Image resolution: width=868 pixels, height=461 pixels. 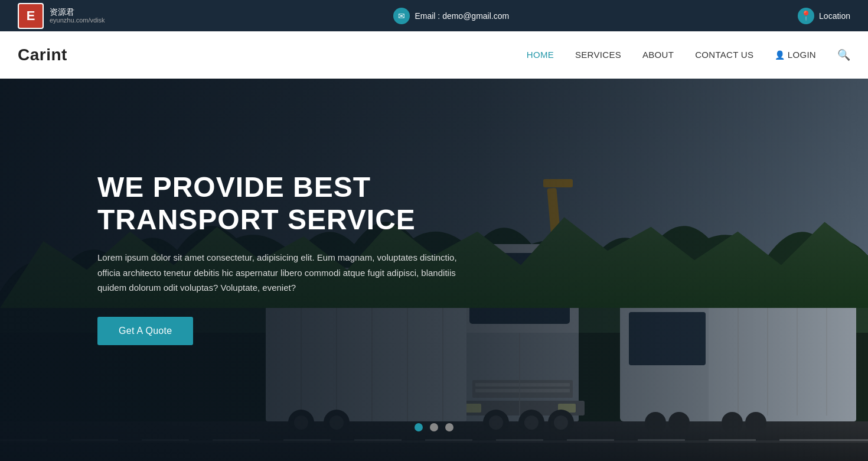 I want to click on nav-item-contact: CONTACT US, so click(x=724, y=55).